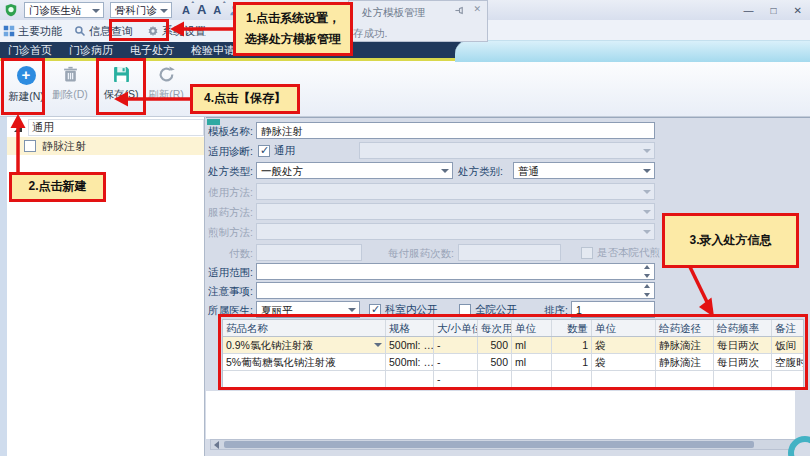 The width and height of the screenshot is (810, 456). I want to click on template-name-input: 静脉注射, so click(456, 130).